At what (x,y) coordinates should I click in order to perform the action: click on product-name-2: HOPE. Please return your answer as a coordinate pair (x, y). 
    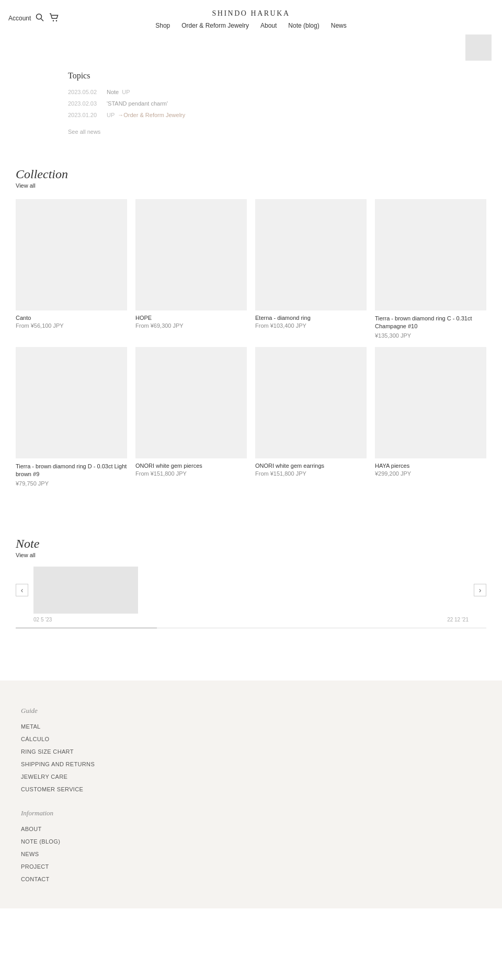
    Looking at the image, I should click on (191, 318).